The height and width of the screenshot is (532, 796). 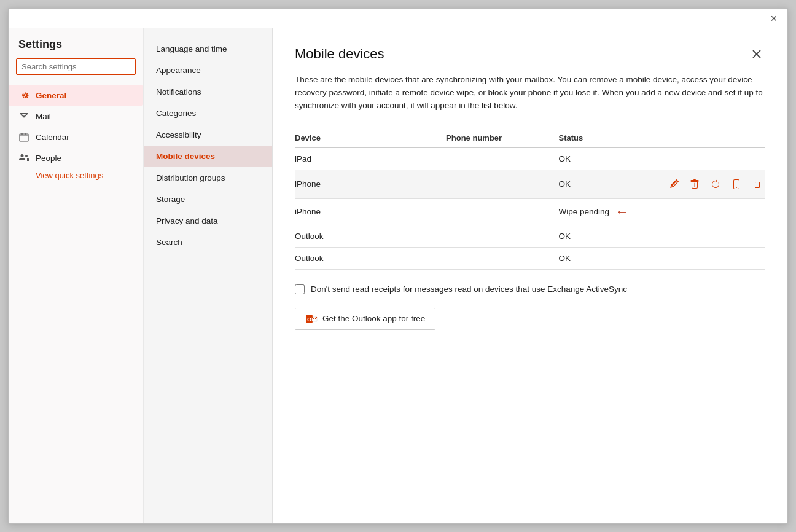 I want to click on middle-label-language: Language and time, so click(x=192, y=49).